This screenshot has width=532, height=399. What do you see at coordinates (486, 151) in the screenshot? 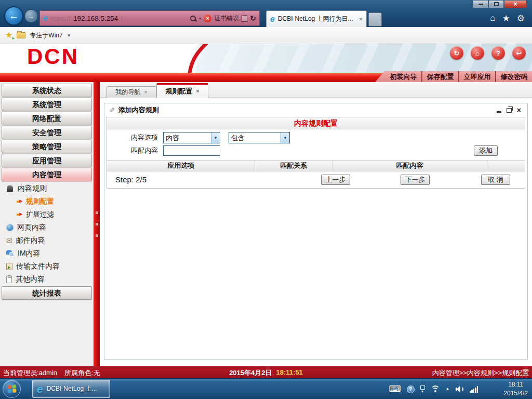
I see `add-button: 添加` at bounding box center [486, 151].